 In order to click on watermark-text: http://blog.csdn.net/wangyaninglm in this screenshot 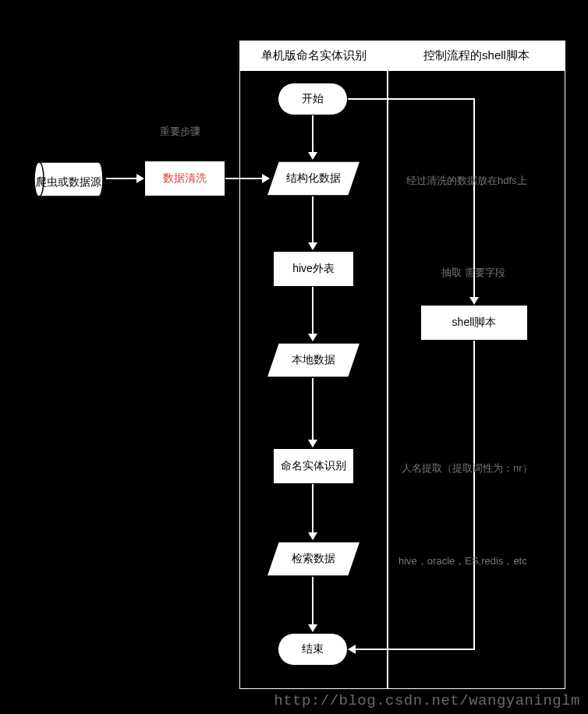, I will do `click(427, 701)`.